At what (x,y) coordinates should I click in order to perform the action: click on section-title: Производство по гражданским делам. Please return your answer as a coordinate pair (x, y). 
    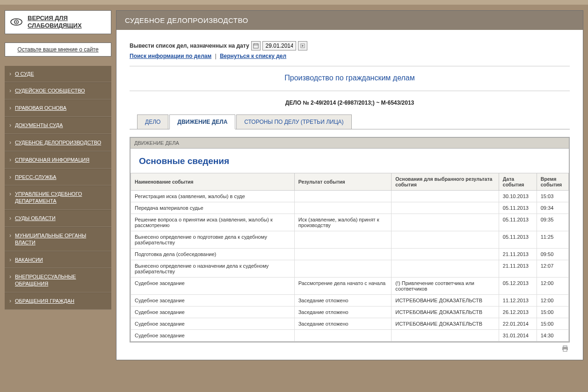
    Looking at the image, I should click on (350, 79).